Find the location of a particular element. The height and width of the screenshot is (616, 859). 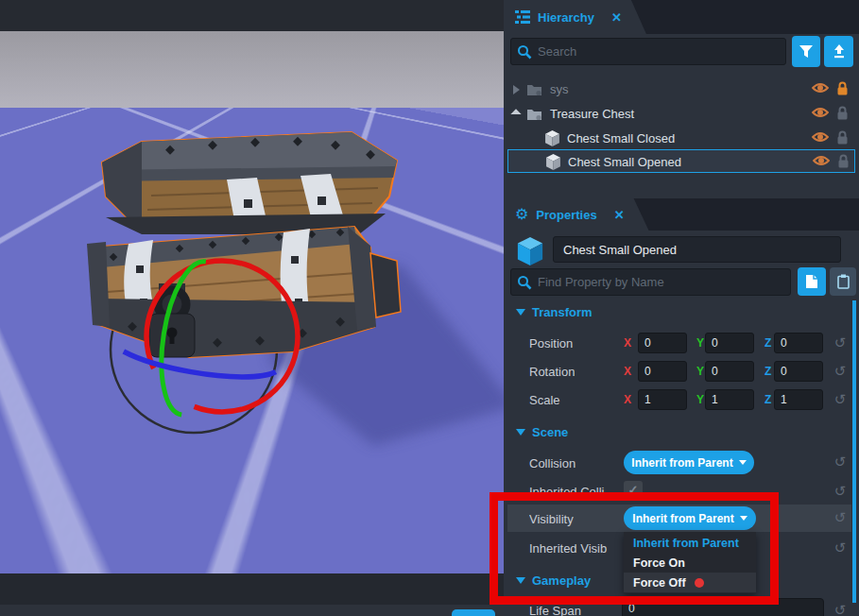

menu-option-force-on: Force On is located at coordinates (690, 563).